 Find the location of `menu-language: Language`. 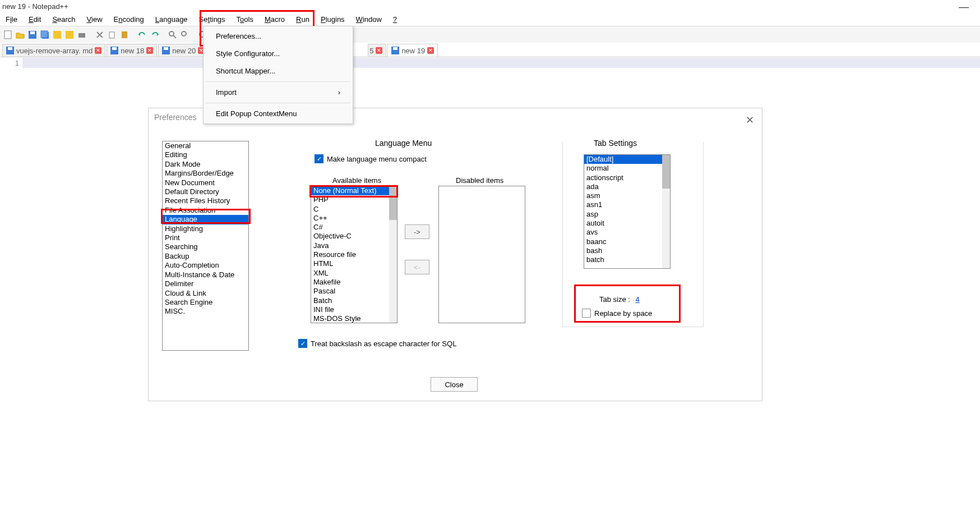

menu-language: Language is located at coordinates (172, 19).